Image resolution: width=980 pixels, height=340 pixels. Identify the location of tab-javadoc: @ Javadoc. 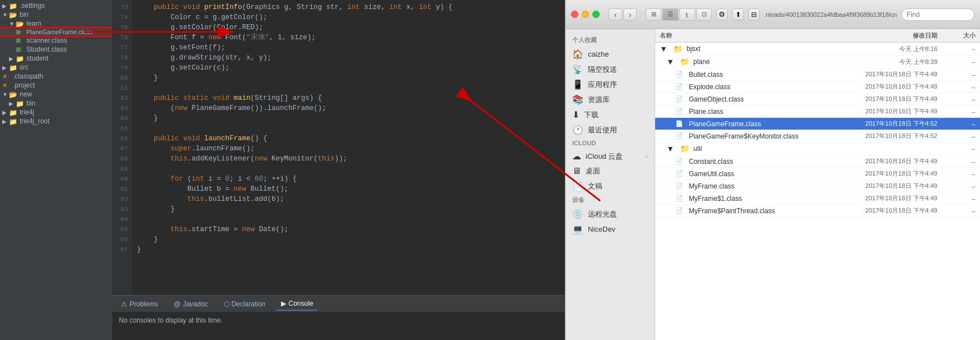
(191, 304).